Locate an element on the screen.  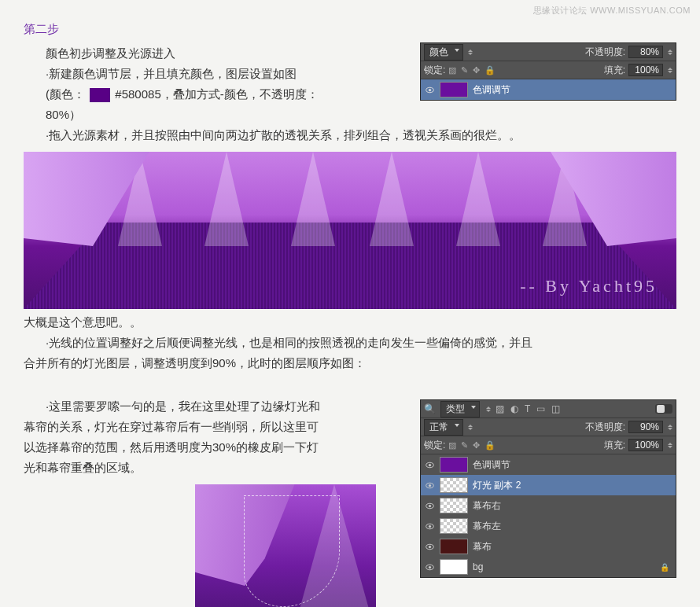
ps-layers-panel-big: 🔍 类型 ▨ ◐ T ▭ ◫ 正常 不透明度: 90% 锁定: ▨ ✎ ✥ 🔒 … is located at coordinates (548, 489).